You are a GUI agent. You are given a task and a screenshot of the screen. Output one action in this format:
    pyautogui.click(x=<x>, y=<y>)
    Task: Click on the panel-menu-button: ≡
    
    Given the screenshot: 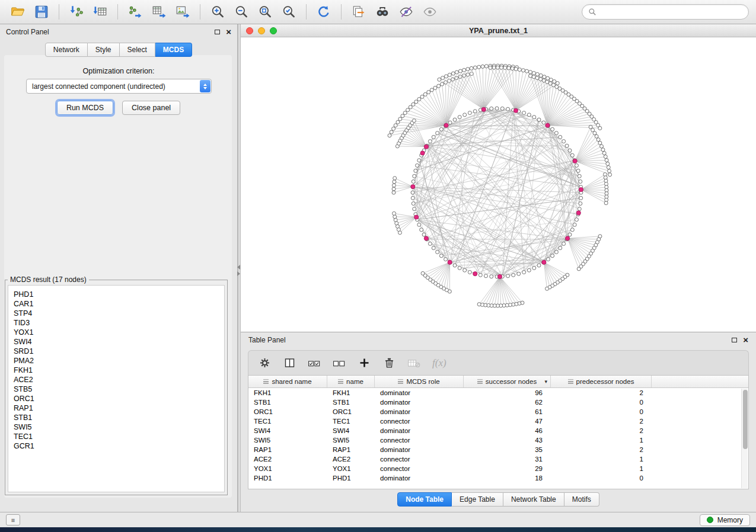 What is the action you would take?
    pyautogui.click(x=13, y=520)
    